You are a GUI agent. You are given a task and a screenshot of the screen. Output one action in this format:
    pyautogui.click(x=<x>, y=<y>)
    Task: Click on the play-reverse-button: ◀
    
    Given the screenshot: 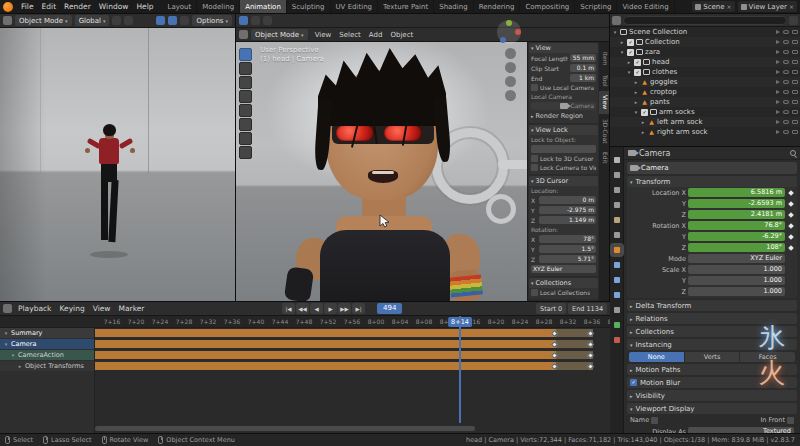 What is the action you would take?
    pyautogui.click(x=316, y=308)
    